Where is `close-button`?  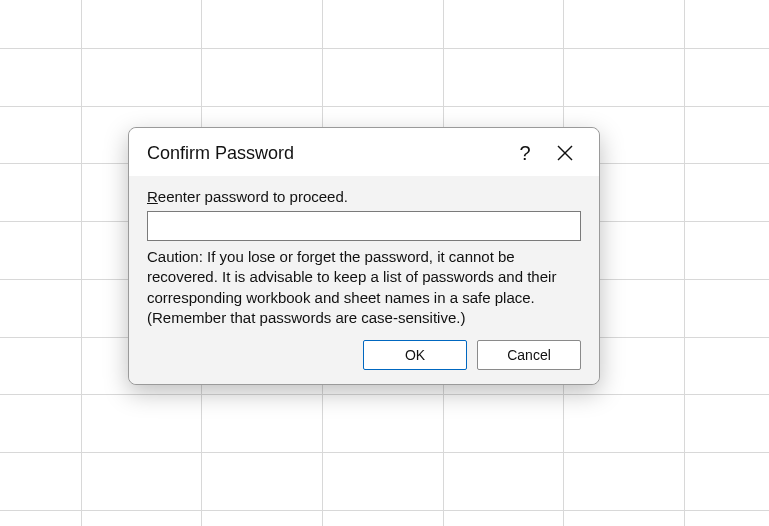
close-button is located at coordinates (565, 153).